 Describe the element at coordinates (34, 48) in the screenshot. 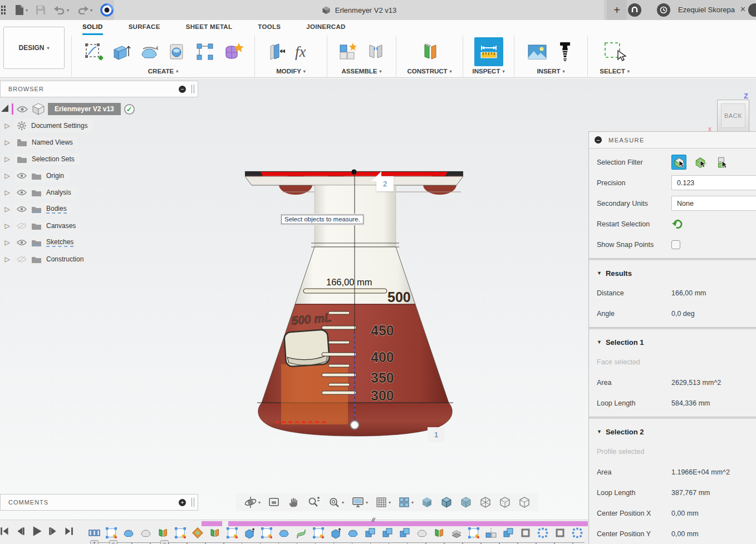

I see `workspace-switcher: DESIGN` at that location.